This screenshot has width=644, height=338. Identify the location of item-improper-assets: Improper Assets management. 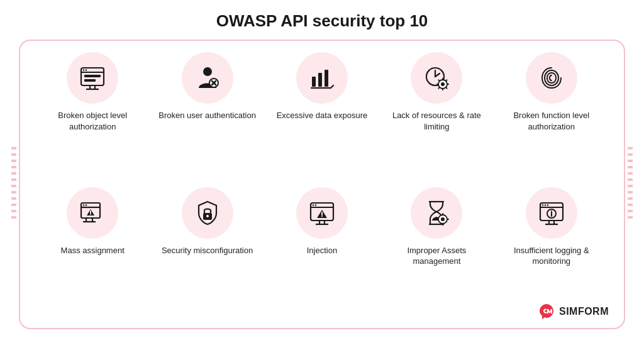
(436, 227).